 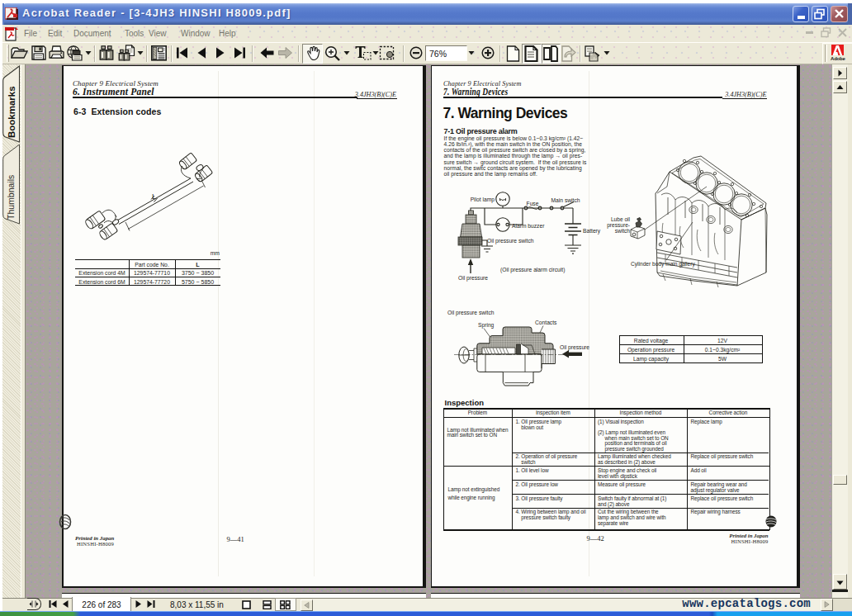 What do you see at coordinates (154, 197) in the screenshot?
I see `svg-text: L` at bounding box center [154, 197].